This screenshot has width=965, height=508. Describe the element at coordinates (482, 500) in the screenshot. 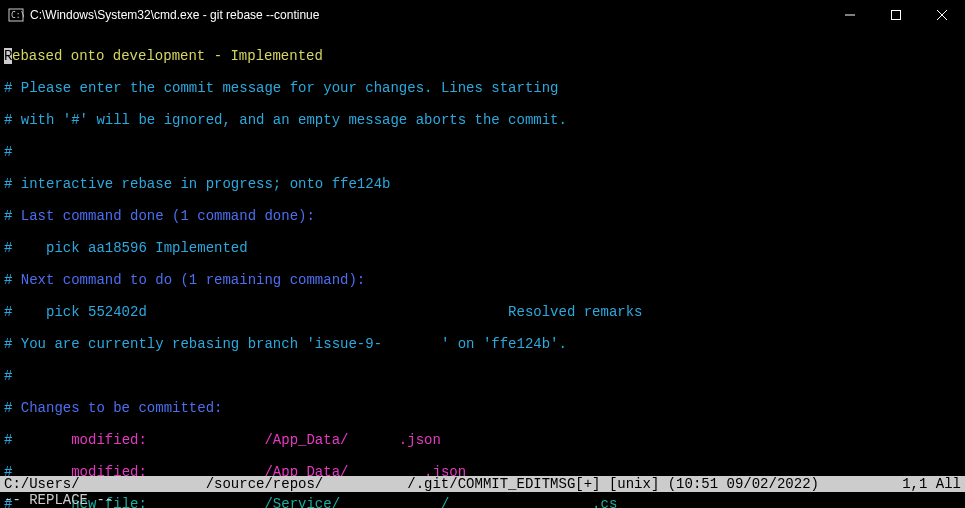

I see `vim-mode-line: -- REPLACE --` at that location.